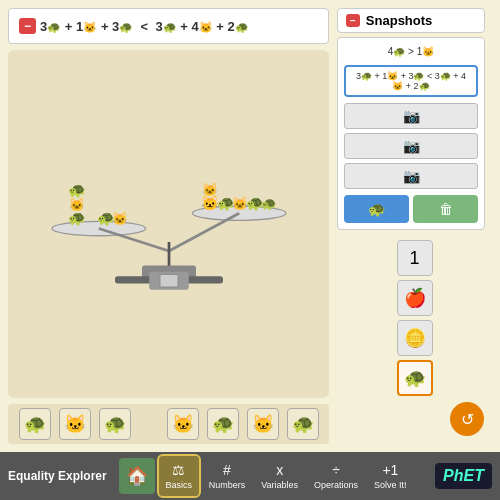  What do you see at coordinates (390, 470) in the screenshot?
I see `tab-solveit-icon: +1` at bounding box center [390, 470].